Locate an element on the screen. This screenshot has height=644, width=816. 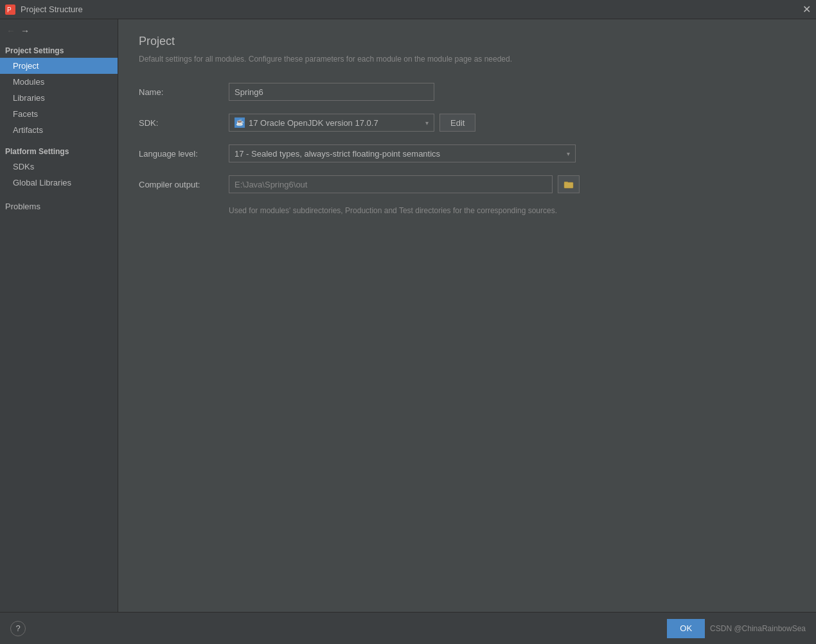
compiler-output-input is located at coordinates (391, 184).